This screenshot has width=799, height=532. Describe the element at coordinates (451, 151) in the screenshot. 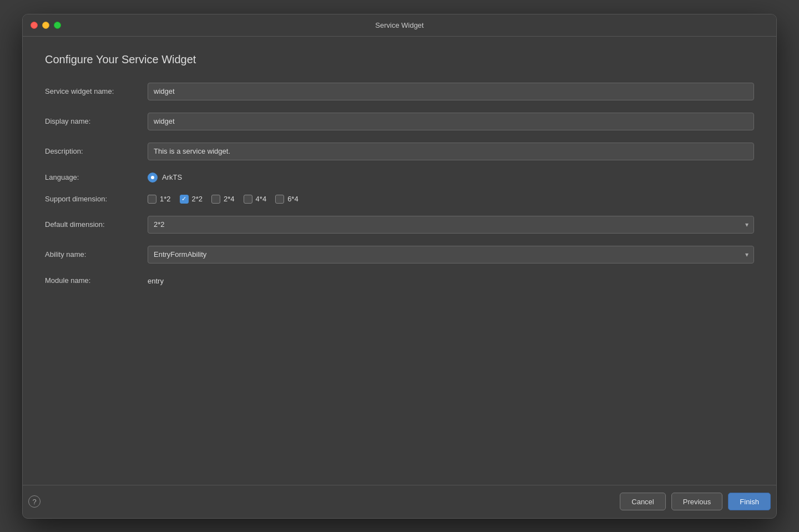

I see `description-input` at that location.